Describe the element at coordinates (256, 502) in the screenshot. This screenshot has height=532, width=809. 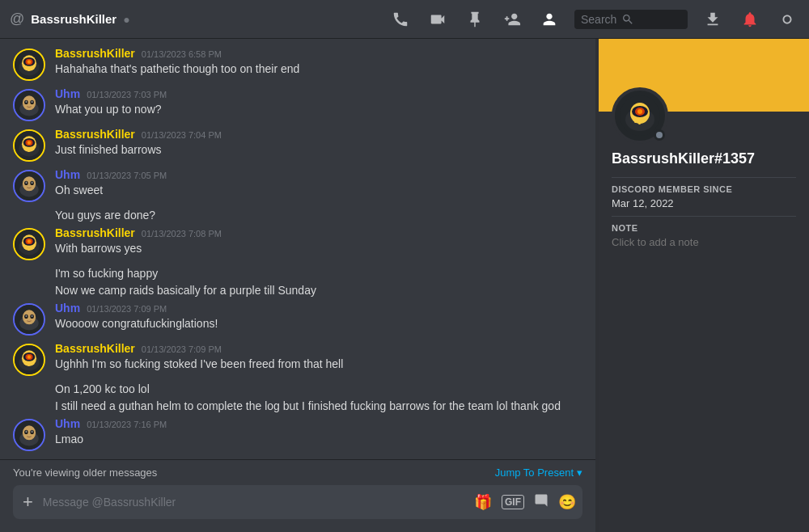
I see `message-input` at that location.